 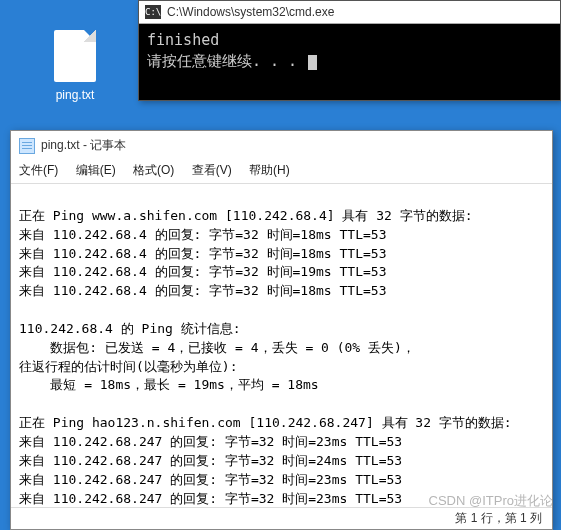 I want to click on cmd-titlebar: C:\ C:\Windows\system32\cmd.exe, so click(x=350, y=12).